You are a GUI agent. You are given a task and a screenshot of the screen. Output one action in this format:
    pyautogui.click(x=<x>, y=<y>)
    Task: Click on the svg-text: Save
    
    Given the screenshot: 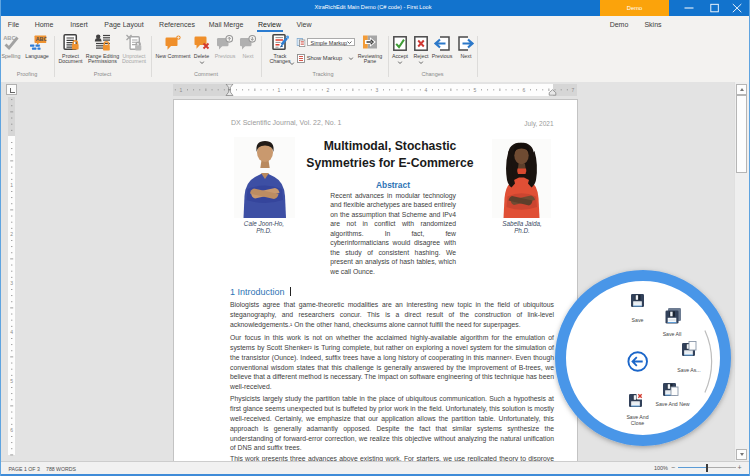 What is the action you would take?
    pyautogui.click(x=638, y=320)
    